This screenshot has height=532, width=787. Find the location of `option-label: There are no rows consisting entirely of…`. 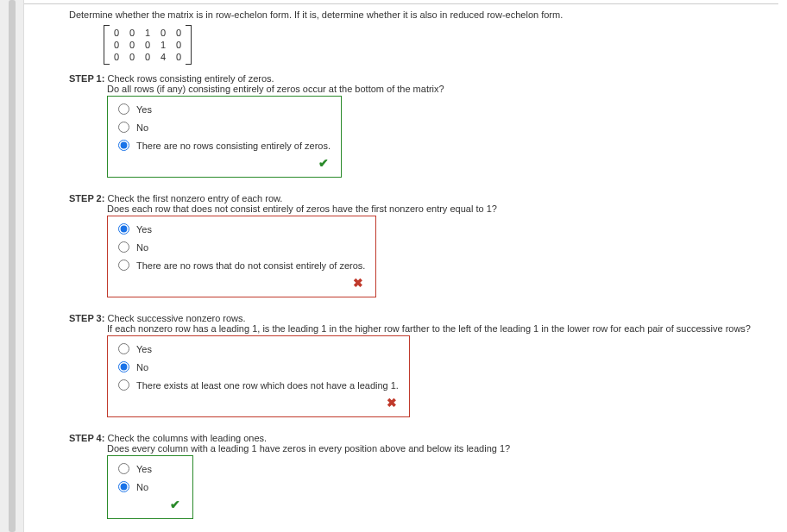

option-label: There are no rows consisting entirely of… is located at coordinates (233, 146).